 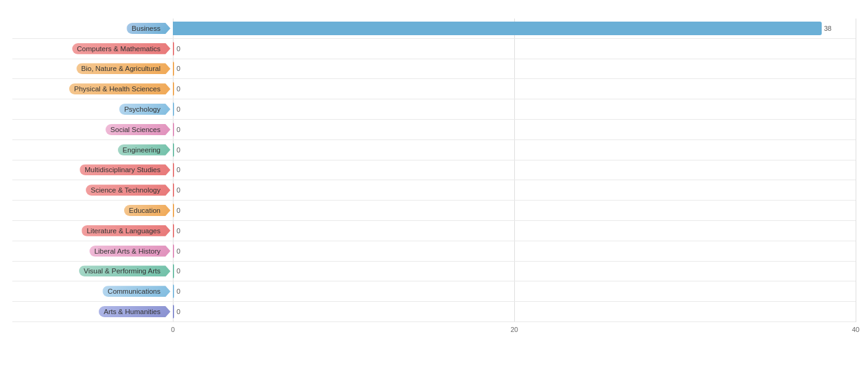 I want to click on x-tick-label: 40, so click(x=856, y=330).